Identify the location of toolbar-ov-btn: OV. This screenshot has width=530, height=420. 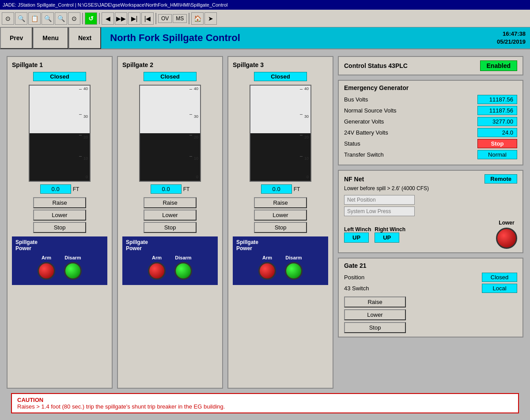
(165, 19).